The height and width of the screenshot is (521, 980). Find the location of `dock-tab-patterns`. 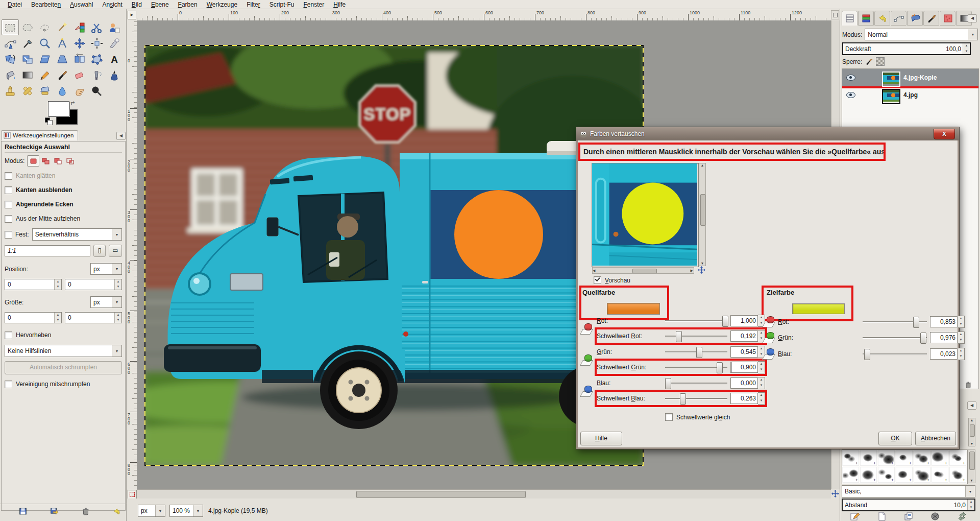

dock-tab-patterns is located at coordinates (947, 18).